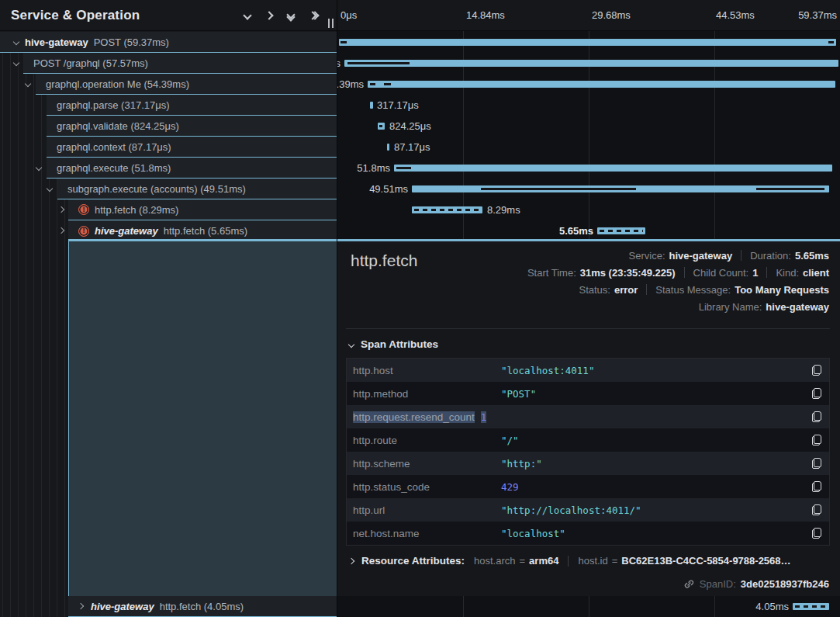 This screenshot has height=617, width=840. What do you see at coordinates (588, 329) in the screenshot?
I see `detail-divider` at bounding box center [588, 329].